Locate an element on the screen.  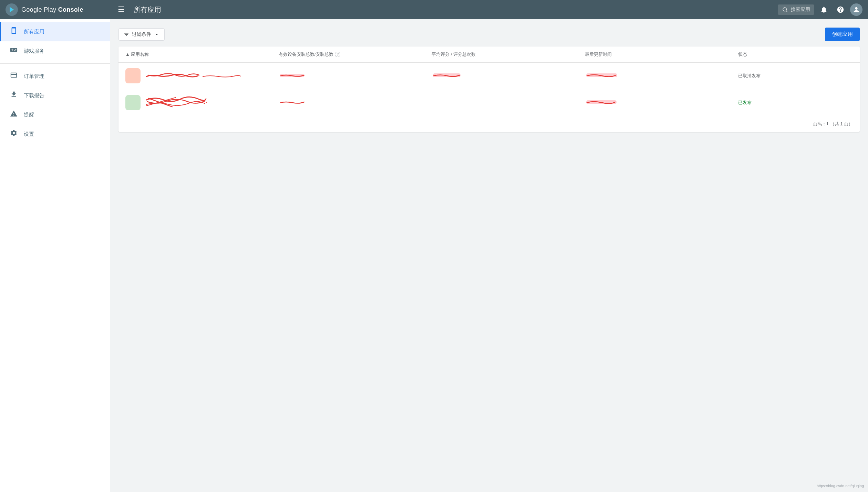
settings-icon is located at coordinates (14, 134).